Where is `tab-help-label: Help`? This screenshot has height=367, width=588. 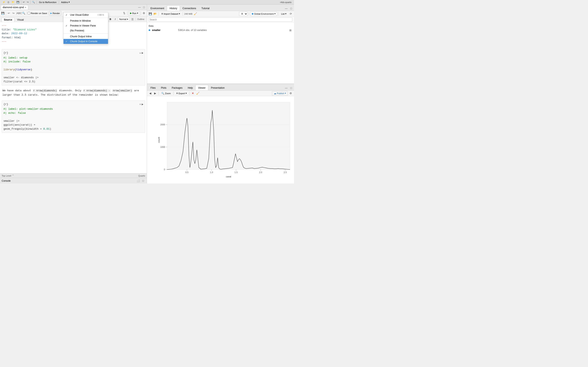
tab-help-label: Help is located at coordinates (190, 88).